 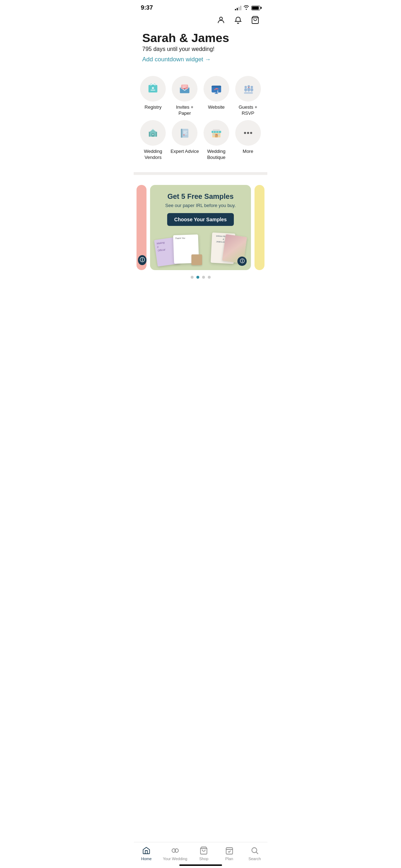 What do you see at coordinates (259, 227) in the screenshot?
I see `carousel-peek-right` at bounding box center [259, 227].